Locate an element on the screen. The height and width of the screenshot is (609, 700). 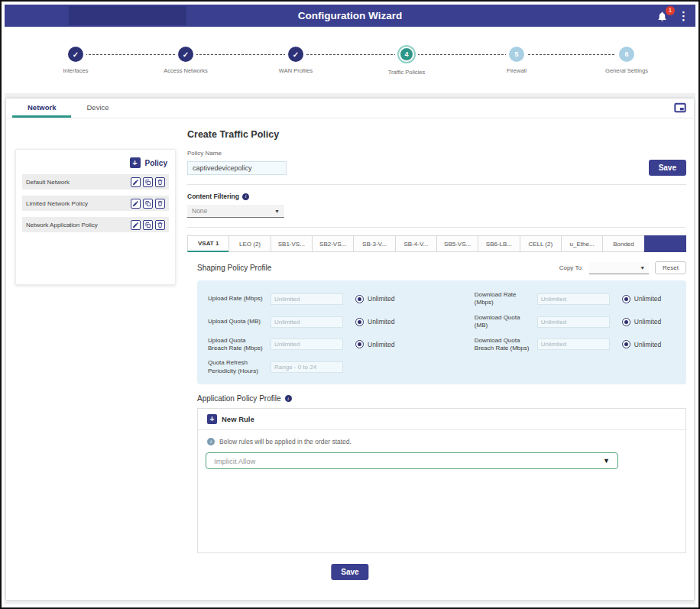
wan-tab-sb2: SB2-VS... is located at coordinates (333, 244).